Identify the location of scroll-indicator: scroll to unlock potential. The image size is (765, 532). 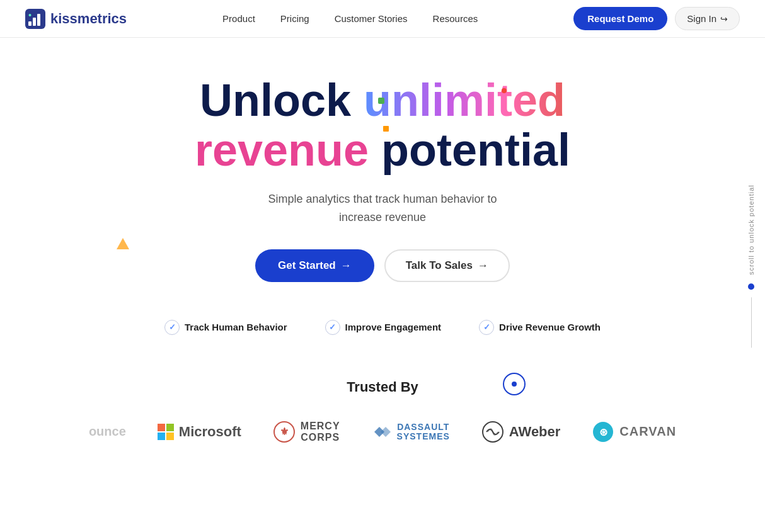
(751, 266).